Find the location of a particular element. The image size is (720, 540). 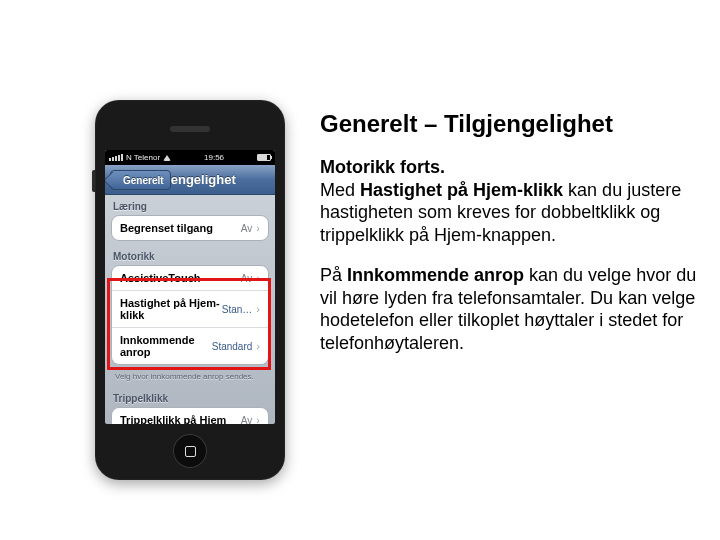

phone-speaker is located at coordinates (190, 129).